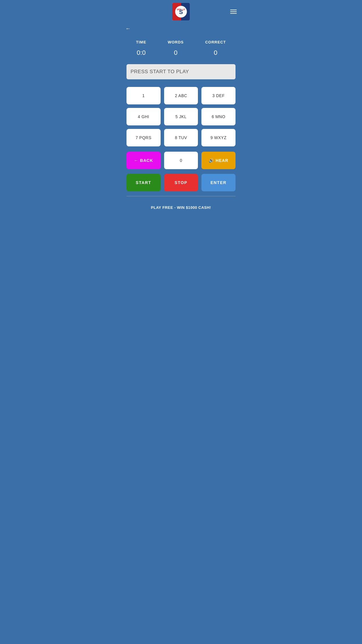  What do you see at coordinates (141, 53) in the screenshot?
I see `time-value: 0:0` at bounding box center [141, 53].